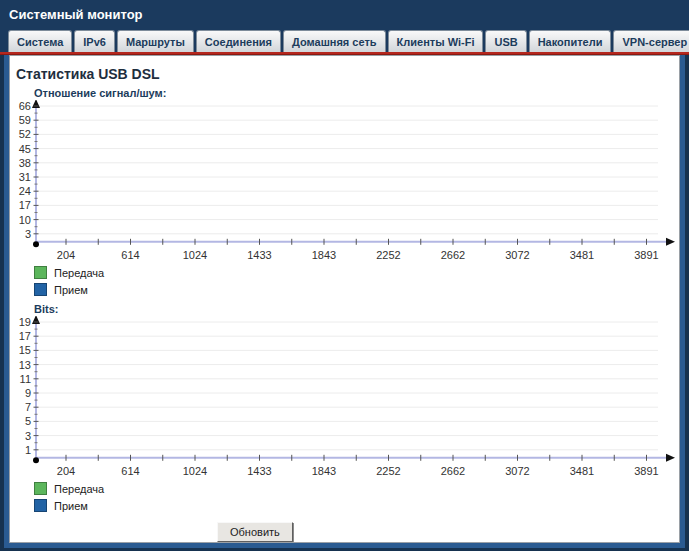 This screenshot has width=689, height=551. I want to click on y-axis: 191715131197531, so click(30, 387).